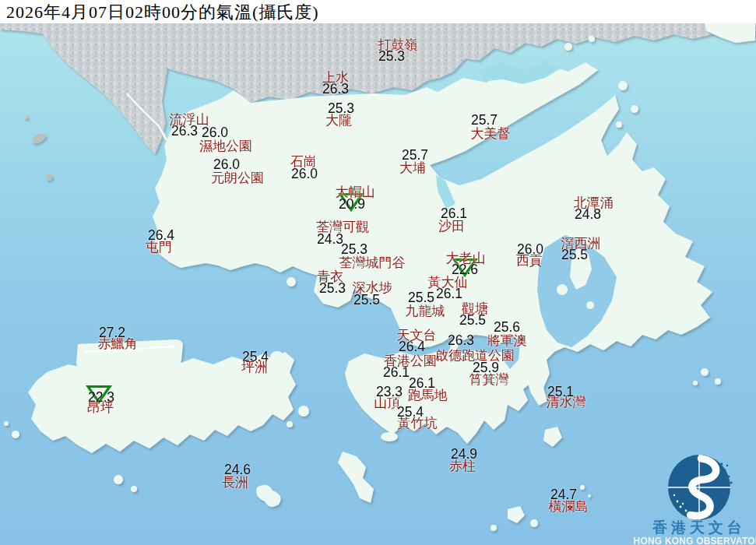  I want to click on station-name-label: 橫瀾島, so click(568, 506).